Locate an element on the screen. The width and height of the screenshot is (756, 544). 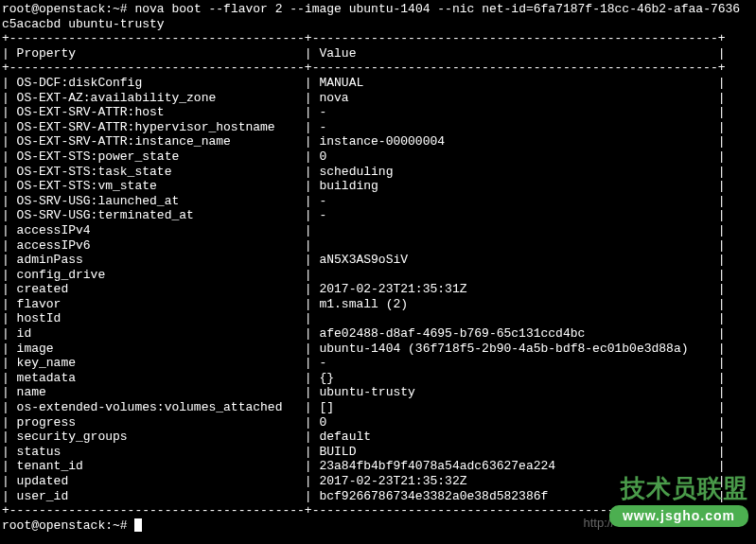
prompt-line-2: root@openstack:~# is located at coordinates (72, 526).